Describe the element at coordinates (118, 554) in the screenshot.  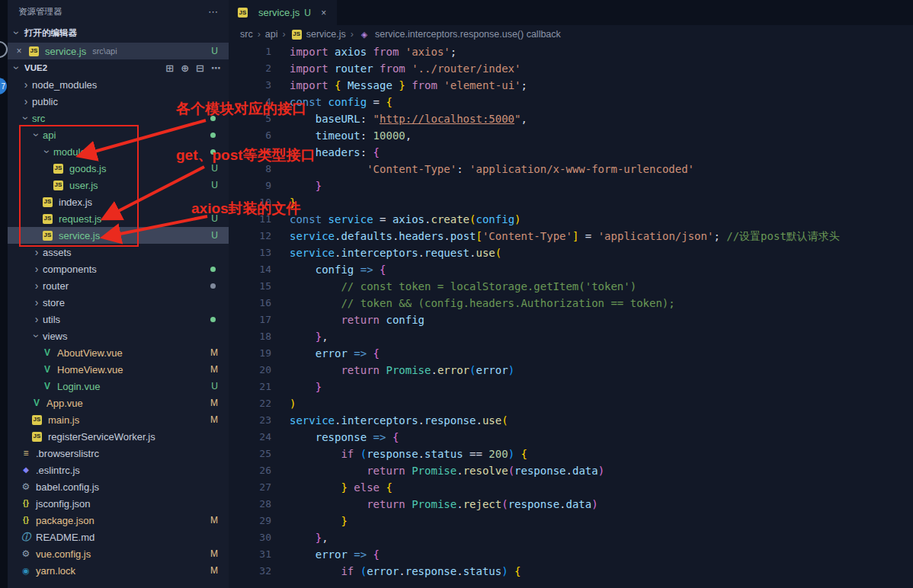
I see `tree-file-vue.config.js: ⚙vue.config.jsM` at that location.